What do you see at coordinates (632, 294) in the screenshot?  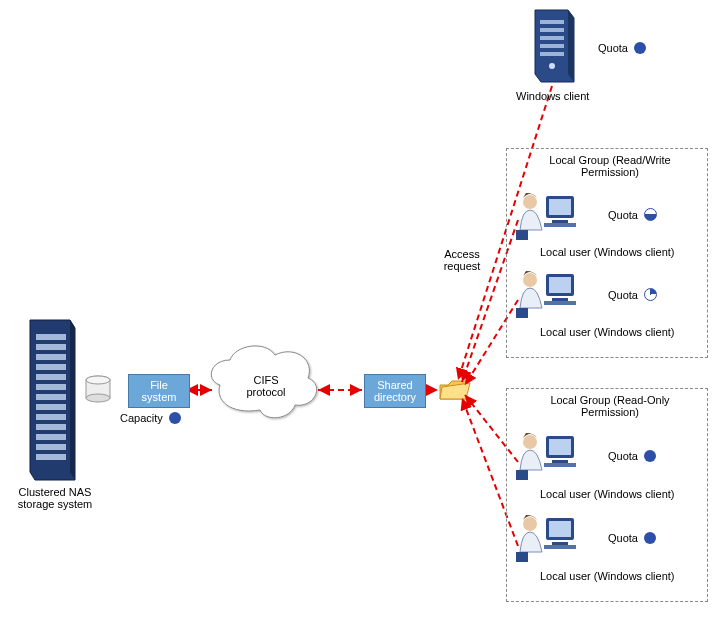 I see `rw-user2-quota: Quota` at bounding box center [632, 294].